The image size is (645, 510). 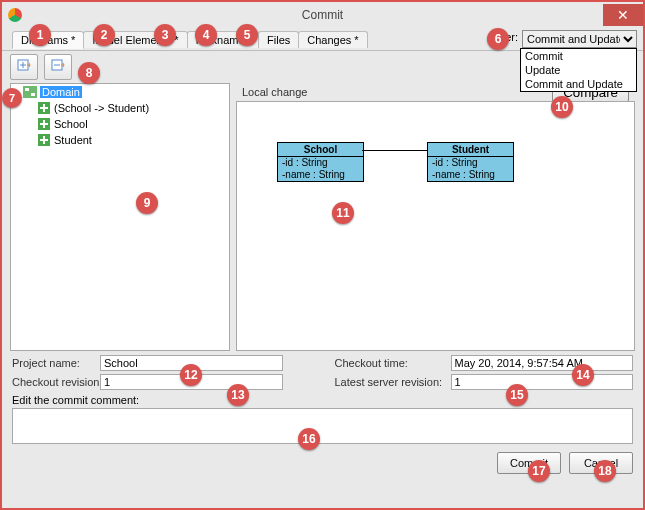 What do you see at coordinates (580, 39) in the screenshot?
I see `filter-select: Commit and Update` at bounding box center [580, 39].